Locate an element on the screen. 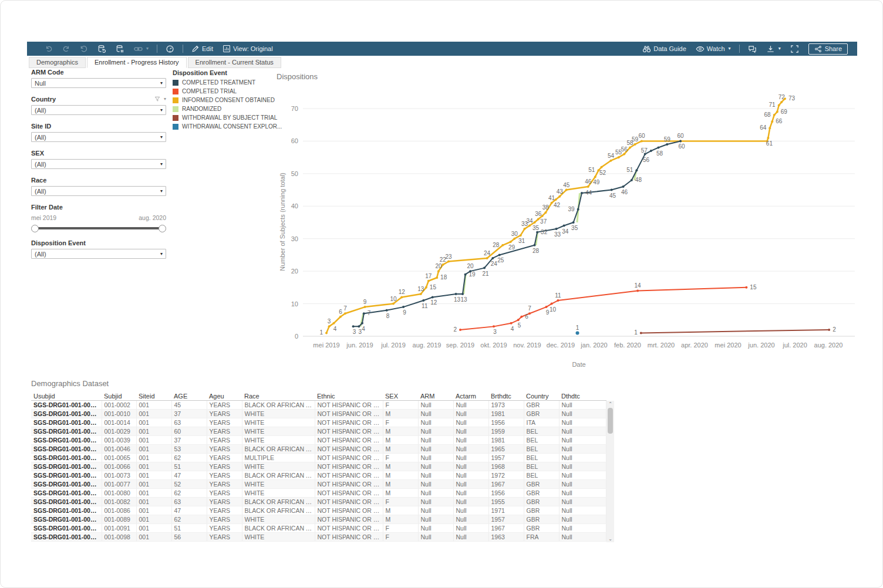  data-guide-button: Data Guide is located at coordinates (665, 49).